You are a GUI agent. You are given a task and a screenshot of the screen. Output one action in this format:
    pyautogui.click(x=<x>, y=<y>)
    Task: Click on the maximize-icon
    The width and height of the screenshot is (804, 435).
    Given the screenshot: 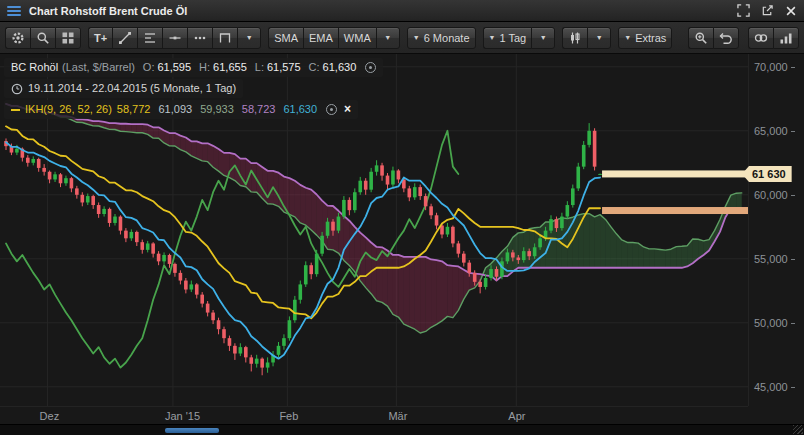 What is the action you would take?
    pyautogui.click(x=744, y=10)
    